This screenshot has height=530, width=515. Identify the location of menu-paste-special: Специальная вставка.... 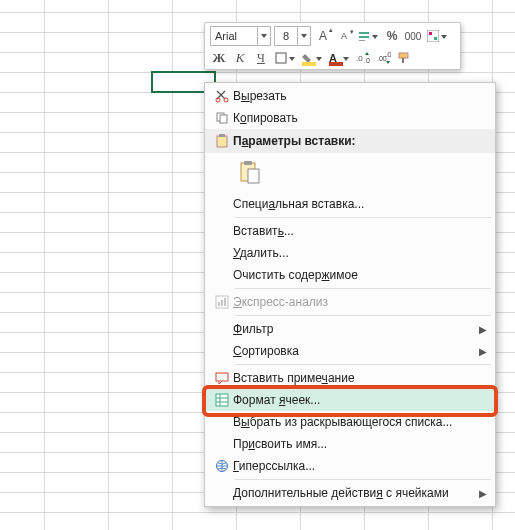
(350, 204).